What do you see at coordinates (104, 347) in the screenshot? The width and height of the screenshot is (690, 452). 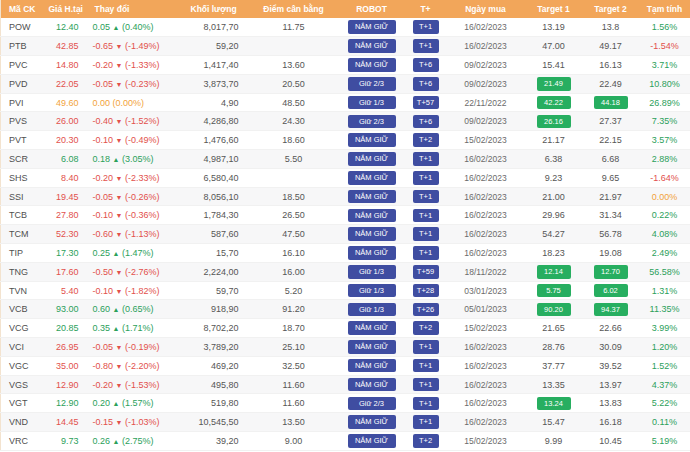 I see `change-value: -0.05` at bounding box center [104, 347].